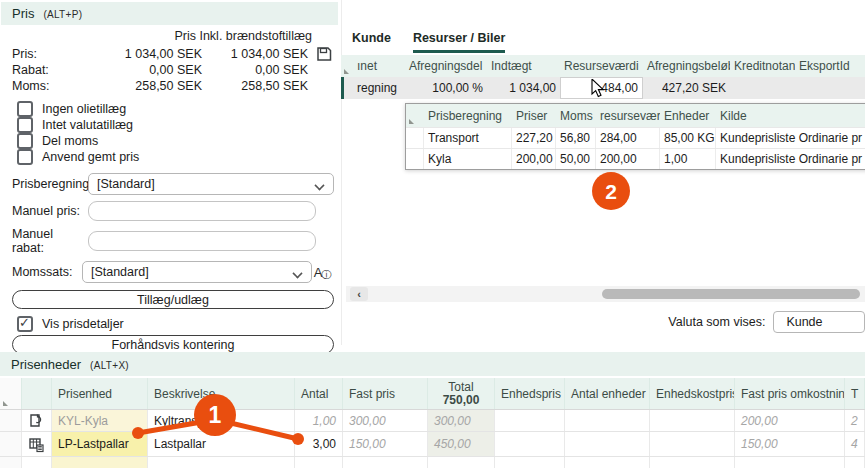 This screenshot has height=468, width=865. I want to click on pris-shortcut: (ALT+P), so click(62, 14).